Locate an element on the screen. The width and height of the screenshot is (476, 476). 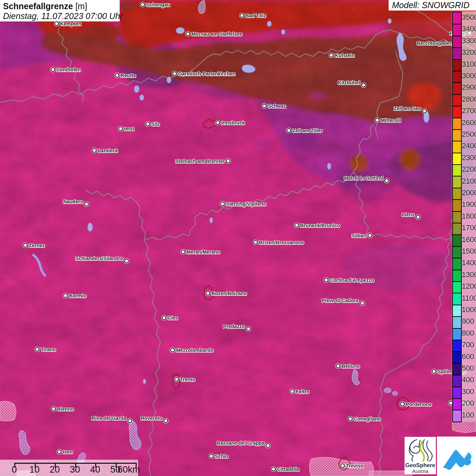
colorbar-tick-label: 1000 is located at coordinates (469, 310).